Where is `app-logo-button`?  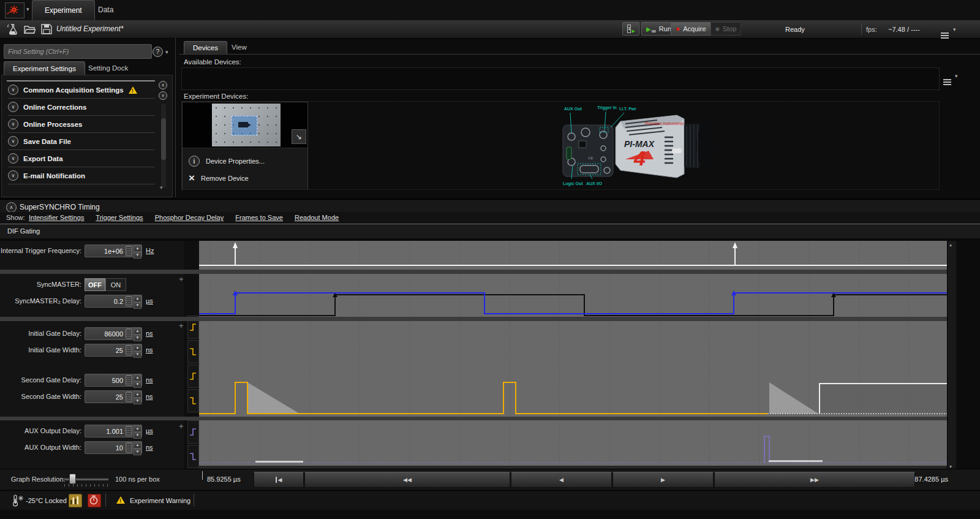 app-logo-button is located at coordinates (15, 10).